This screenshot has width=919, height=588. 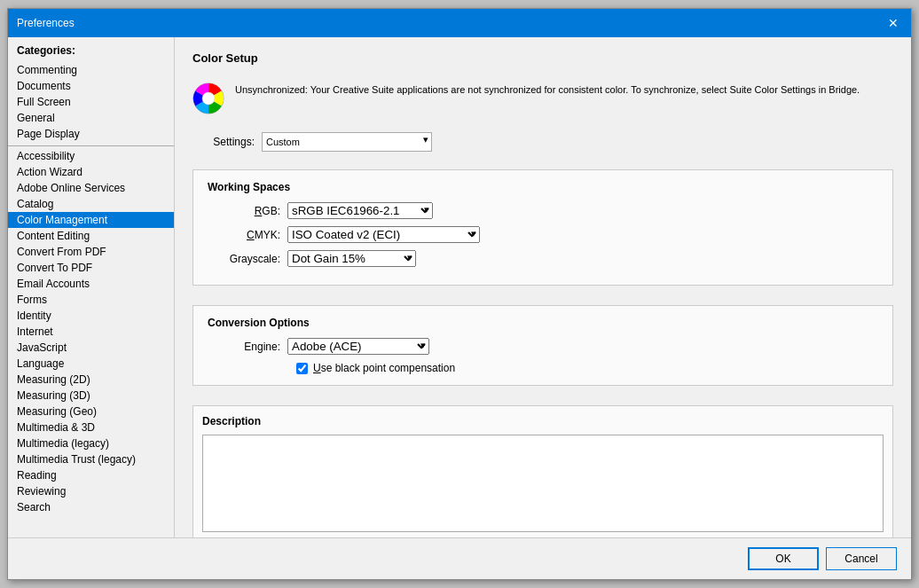 I want to click on ok-button: OK, so click(x=783, y=559).